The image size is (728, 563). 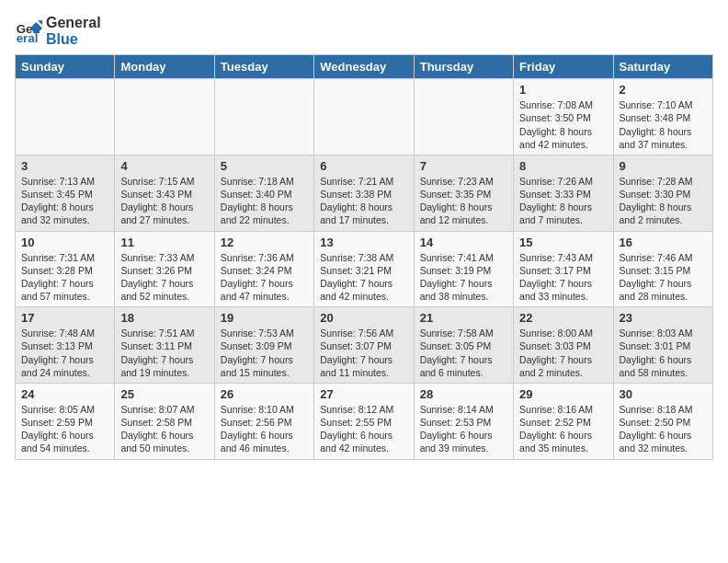 What do you see at coordinates (364, 409) in the screenshot?
I see `day-info: Sunrise: 8:12 AM` at bounding box center [364, 409].